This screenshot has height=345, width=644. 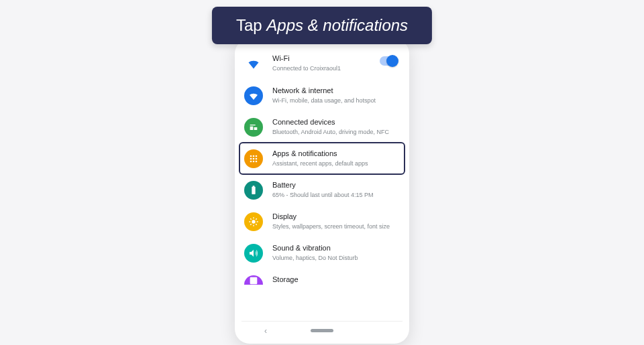 What do you see at coordinates (254, 190) in the screenshot?
I see `battery-icon` at bounding box center [254, 190].